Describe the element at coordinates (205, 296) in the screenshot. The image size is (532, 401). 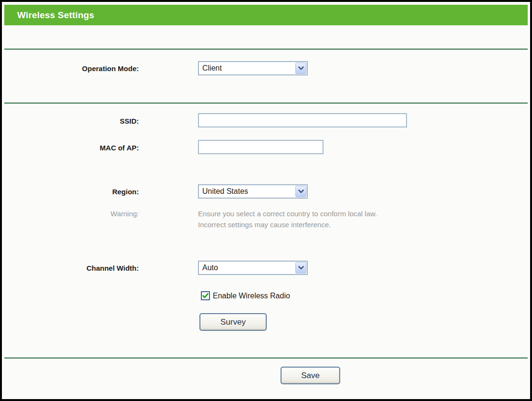
I see `check-icon` at that location.